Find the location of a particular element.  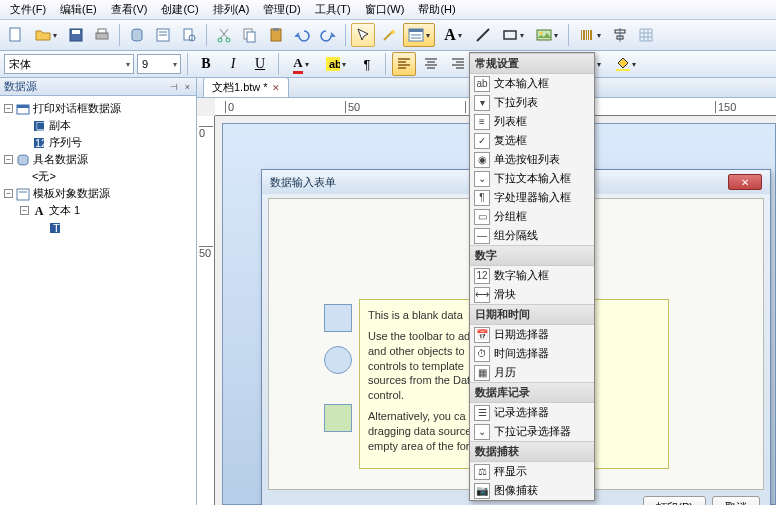

dd-slider: ⟷滑块 is located at coordinates (532, 294).